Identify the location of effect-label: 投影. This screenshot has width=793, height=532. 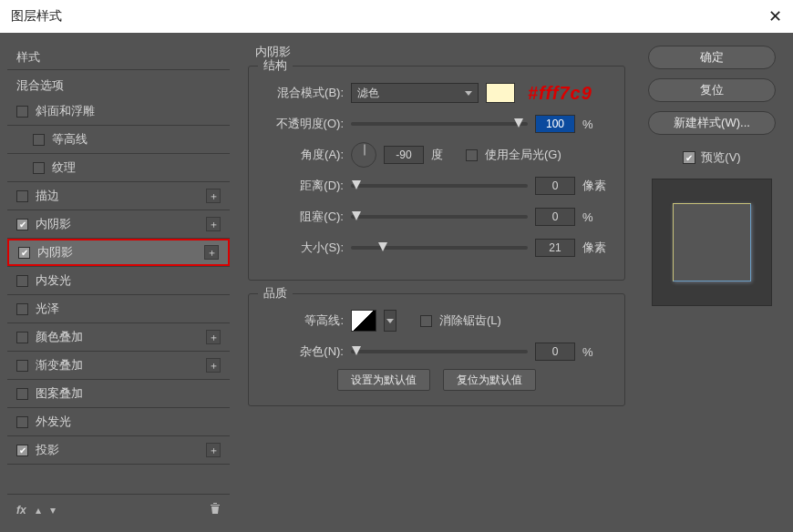
(120, 450).